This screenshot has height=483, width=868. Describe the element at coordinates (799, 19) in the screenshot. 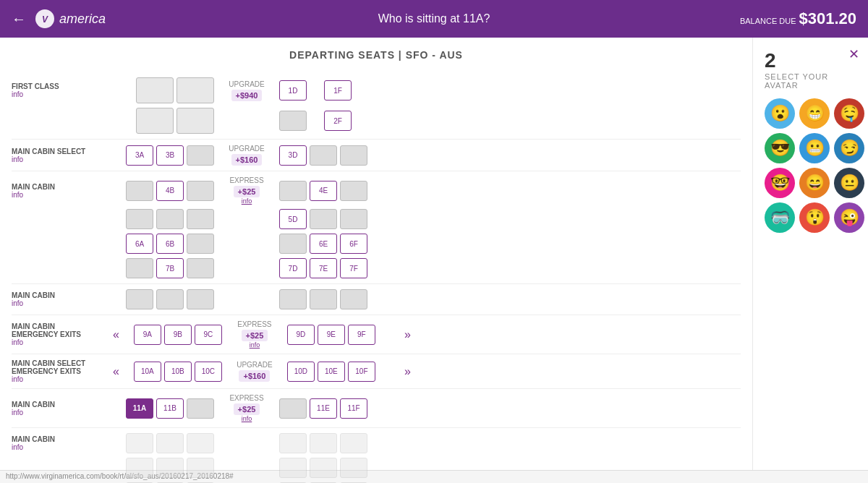

I see `balance-display: BALANCE DUE $301.20` at that location.